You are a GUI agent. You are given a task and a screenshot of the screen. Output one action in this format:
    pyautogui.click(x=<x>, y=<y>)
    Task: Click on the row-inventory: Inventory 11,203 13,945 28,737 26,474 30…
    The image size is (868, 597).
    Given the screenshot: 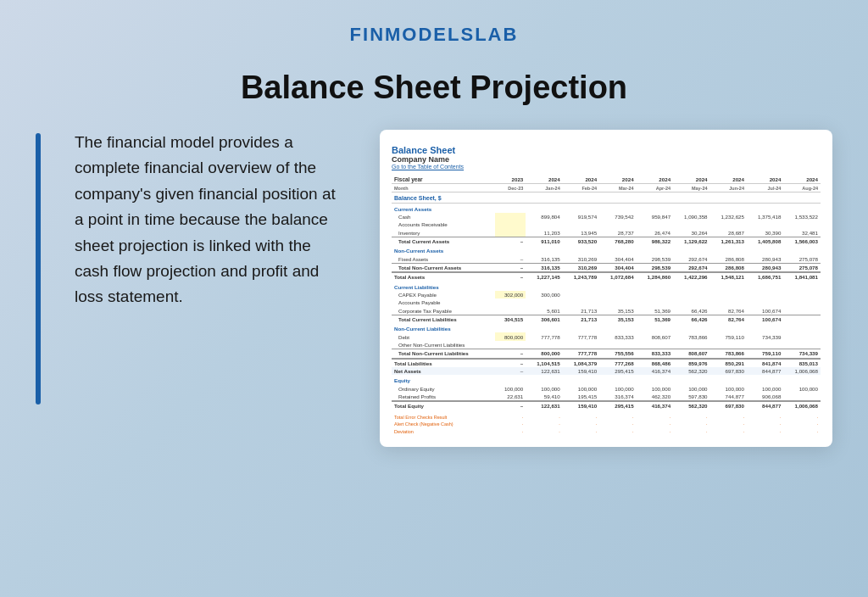 What is the action you would take?
    pyautogui.click(x=606, y=232)
    